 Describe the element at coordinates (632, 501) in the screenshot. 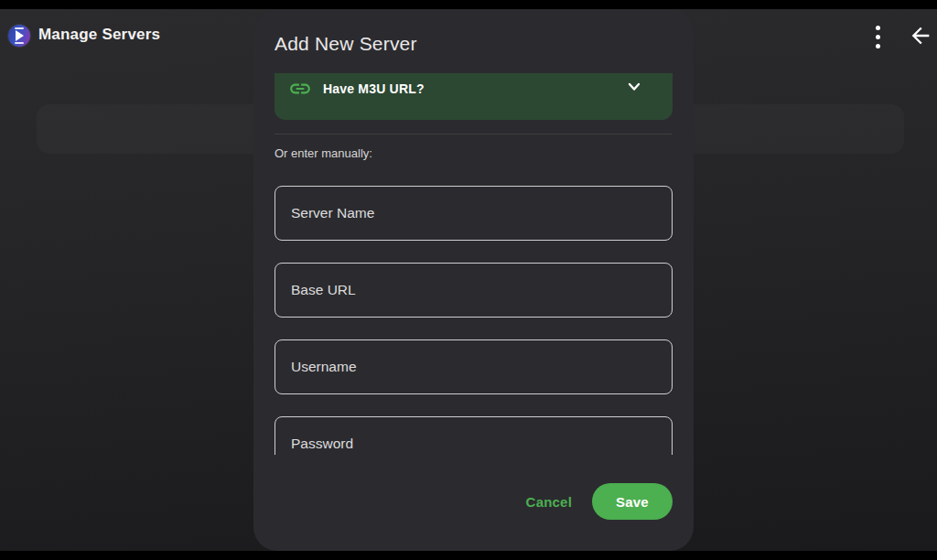

I see `save-button: Save` at that location.